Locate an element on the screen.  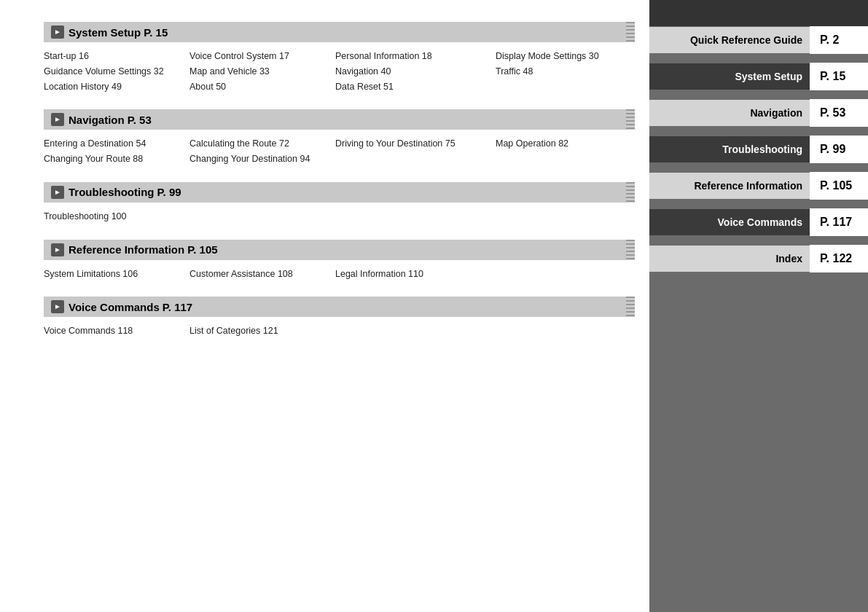
sidebar-label-2: Navigation is located at coordinates (730, 113).